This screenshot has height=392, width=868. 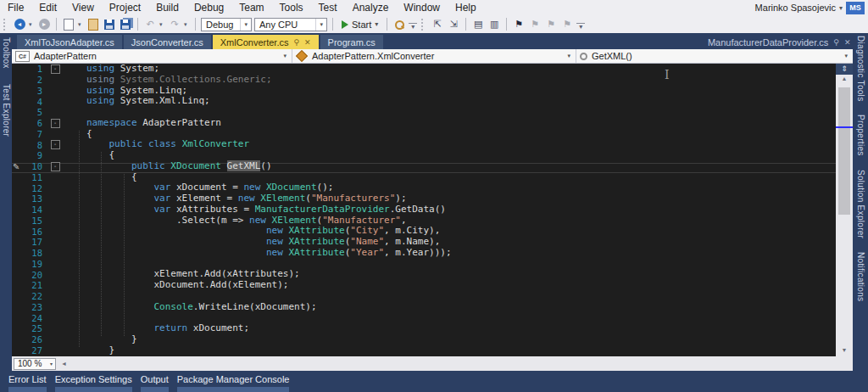 What do you see at coordinates (494, 24) in the screenshot?
I see `increase-indent-icon: ▥` at bounding box center [494, 24].